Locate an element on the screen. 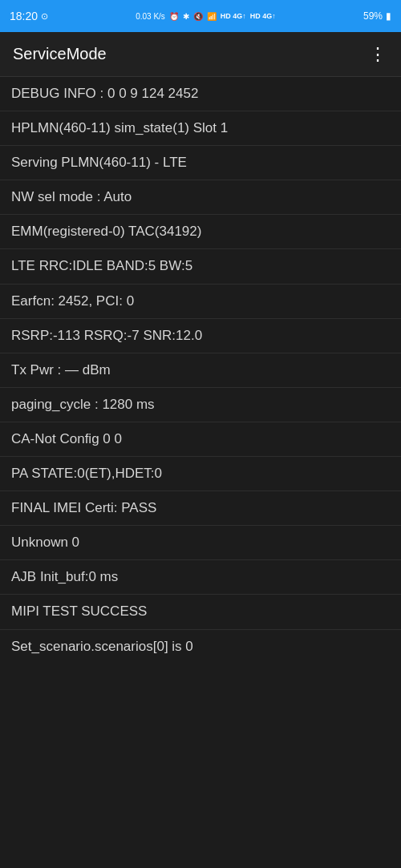 This screenshot has width=401, height=868. info-row: LTE RRC:IDLE BAND:5 BW:5 is located at coordinates (200, 266).